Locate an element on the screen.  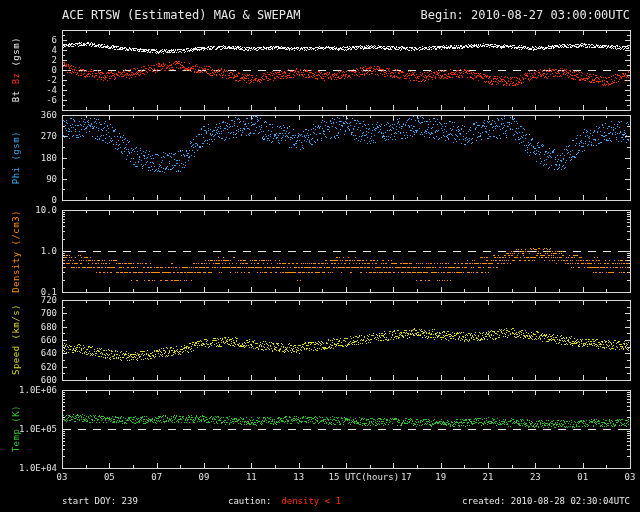
start-doy-label: start DOY: 239 is located at coordinates (100, 501).